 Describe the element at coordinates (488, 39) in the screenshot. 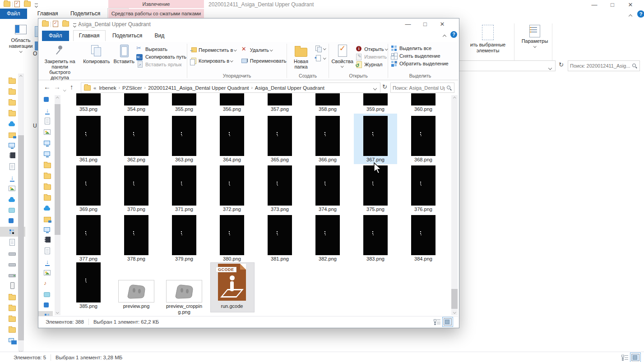

I see `extract-selected-button: ить выбранные элементы` at that location.